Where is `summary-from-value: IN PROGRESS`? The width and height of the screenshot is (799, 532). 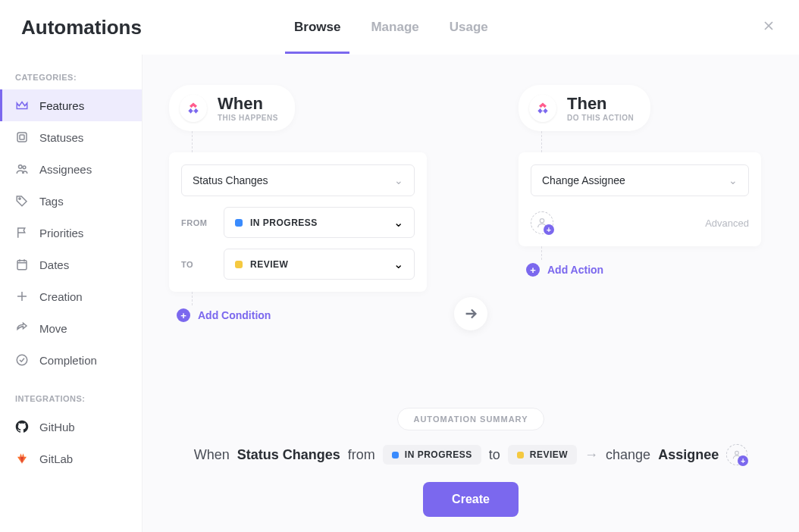
summary-from-value: IN PROGRESS is located at coordinates (438, 455).